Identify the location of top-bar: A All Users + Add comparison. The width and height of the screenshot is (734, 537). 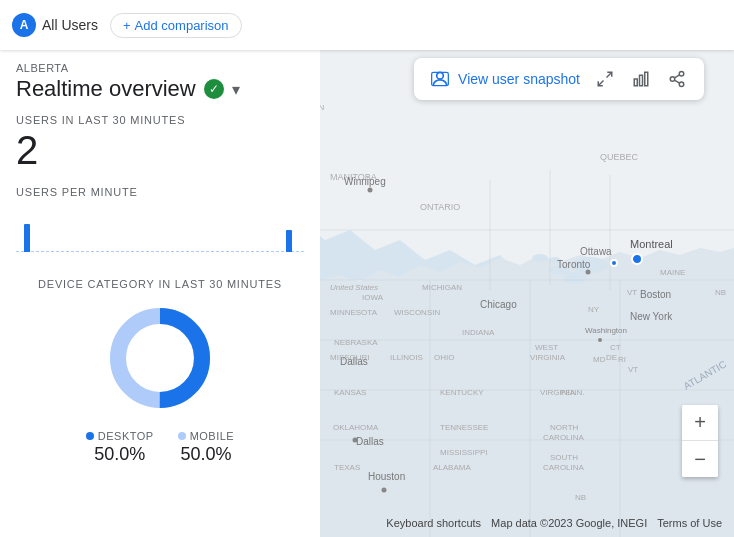
(367, 25).